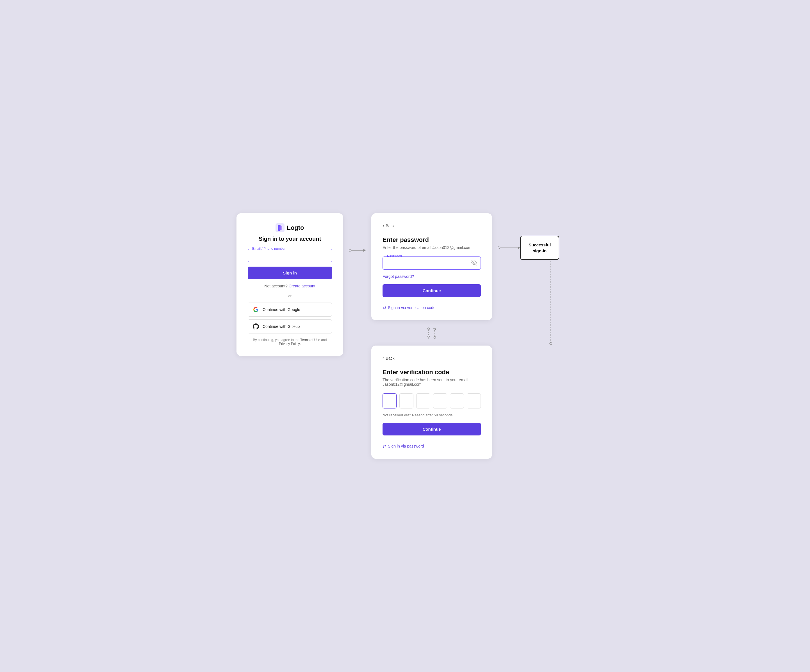 The image size is (810, 672). I want to click on logto-logo-icon, so click(280, 228).